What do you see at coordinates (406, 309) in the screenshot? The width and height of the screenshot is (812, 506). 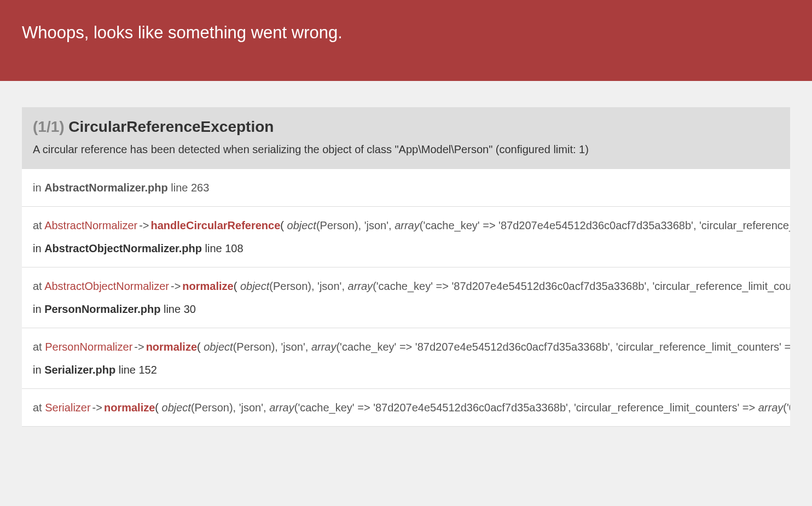 I see `trace-file-line: in PersonNormalizer.php line 30` at bounding box center [406, 309].